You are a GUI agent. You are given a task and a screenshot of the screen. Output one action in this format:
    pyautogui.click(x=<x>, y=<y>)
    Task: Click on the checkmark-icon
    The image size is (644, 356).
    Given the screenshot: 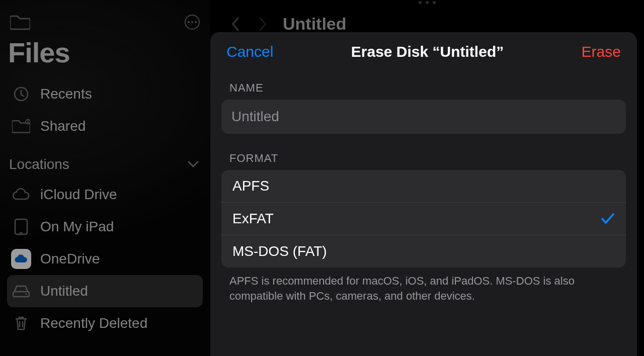 What is the action you would take?
    pyautogui.click(x=608, y=219)
    